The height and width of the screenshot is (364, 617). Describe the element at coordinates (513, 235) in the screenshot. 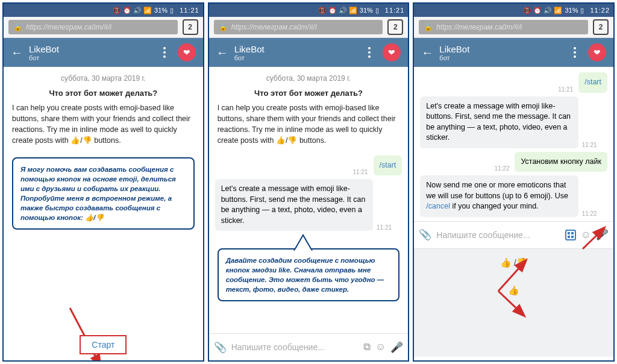

I see `message-input-bar: 📎 Напишите сообщение... ☺ 🎤` at that location.